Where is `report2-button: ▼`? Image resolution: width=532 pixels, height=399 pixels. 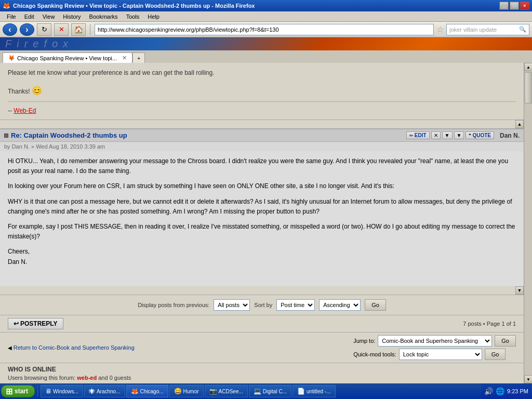
report2-button: ▼ is located at coordinates (459, 135).